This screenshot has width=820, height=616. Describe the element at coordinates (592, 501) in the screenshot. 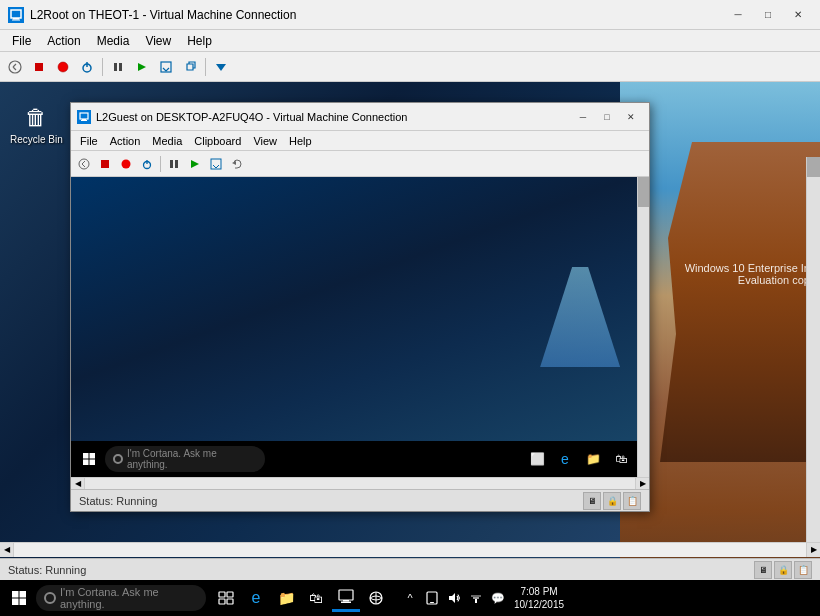

I see `inner-status-monitor-icon: 🖥` at that location.